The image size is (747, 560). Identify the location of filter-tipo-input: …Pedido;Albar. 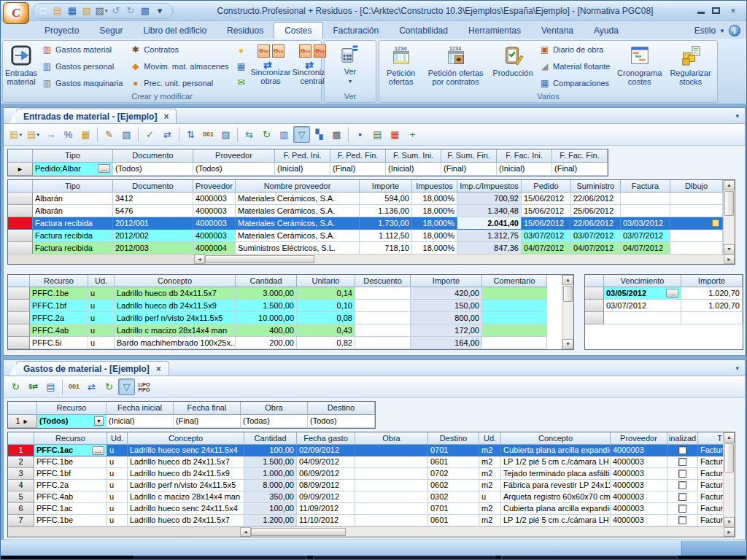
(73, 169).